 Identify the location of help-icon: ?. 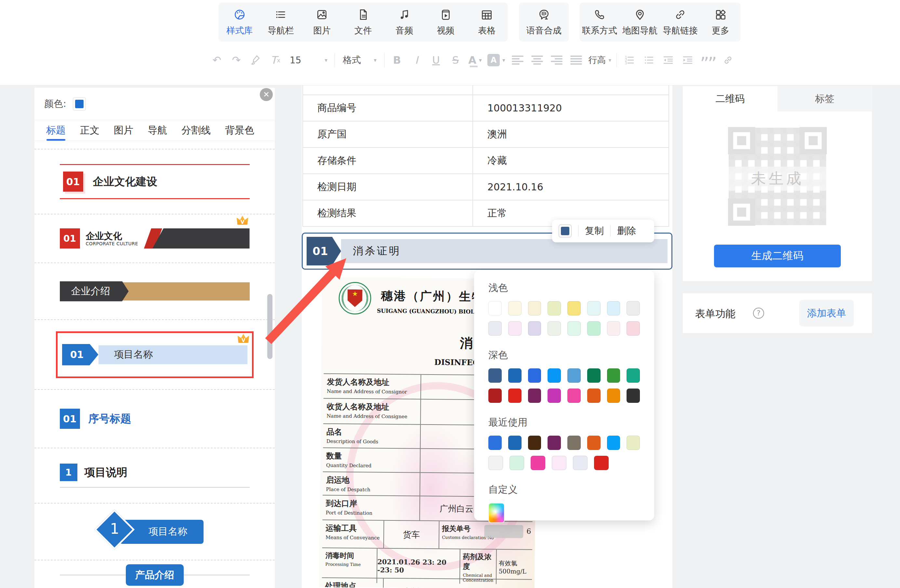
(759, 313).